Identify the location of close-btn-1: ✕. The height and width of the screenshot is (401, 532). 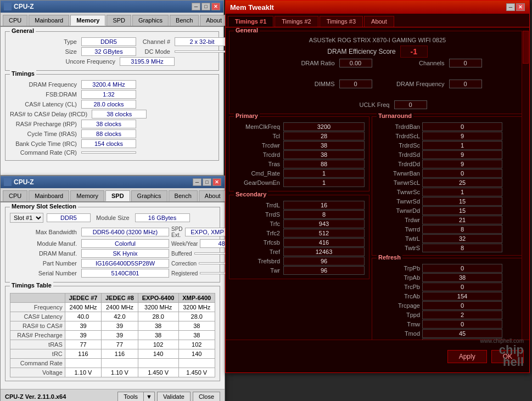
(216, 7).